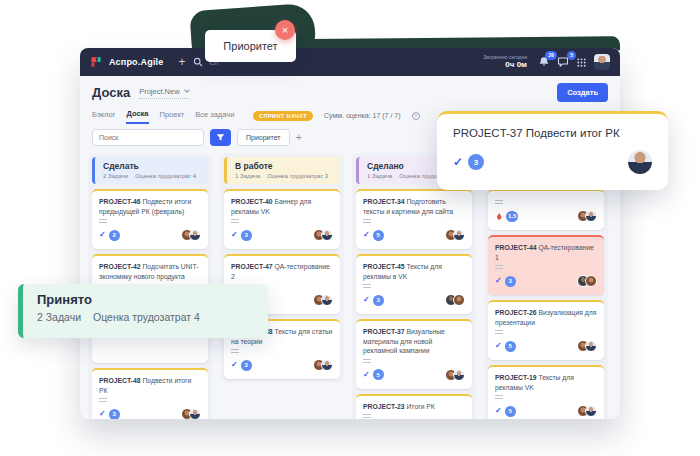 The width and height of the screenshot is (700, 456). Describe the element at coordinates (252, 202) in the screenshot. I see `task-id: PROJECT-40` at that location.